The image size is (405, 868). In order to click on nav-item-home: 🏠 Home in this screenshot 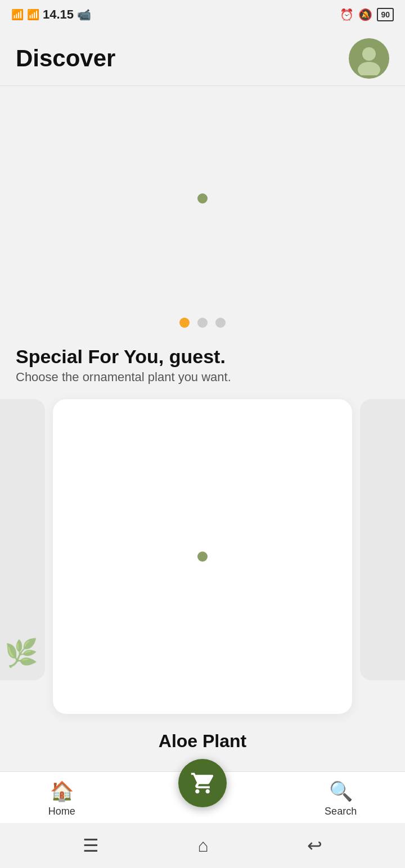, I will do `click(62, 798)`.